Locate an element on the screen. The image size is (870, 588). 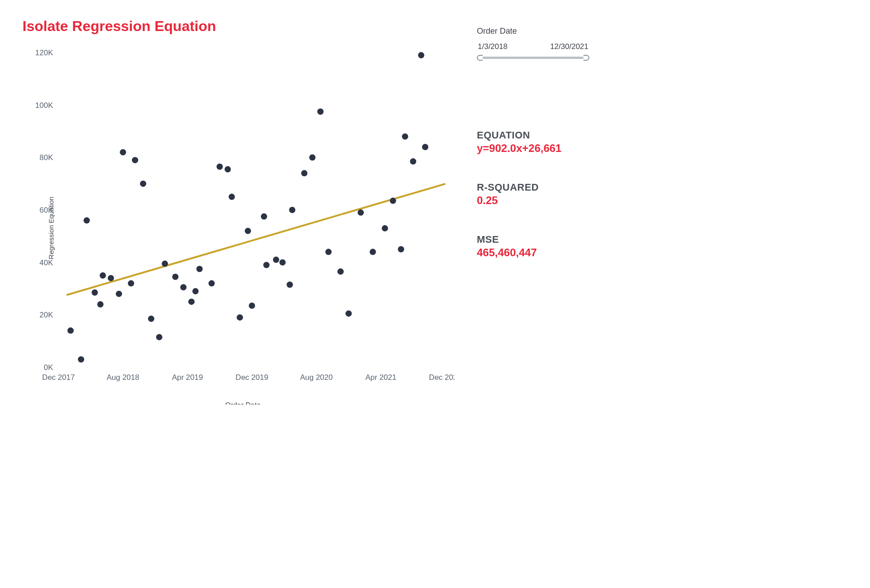
date-filter-label: Order Date is located at coordinates (533, 31).